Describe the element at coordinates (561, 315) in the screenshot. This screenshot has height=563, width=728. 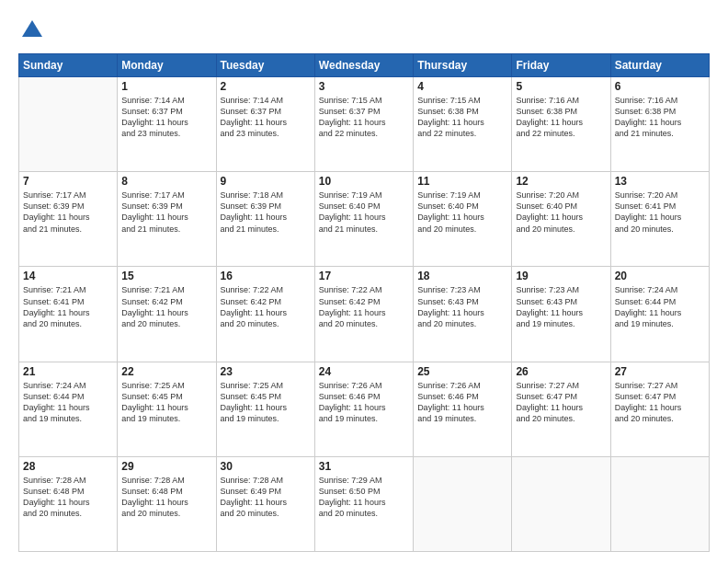
I see `calendar-cell: 19Sunrise: 7:23 AMSunset: 6:43 PMDayligh…` at that location.